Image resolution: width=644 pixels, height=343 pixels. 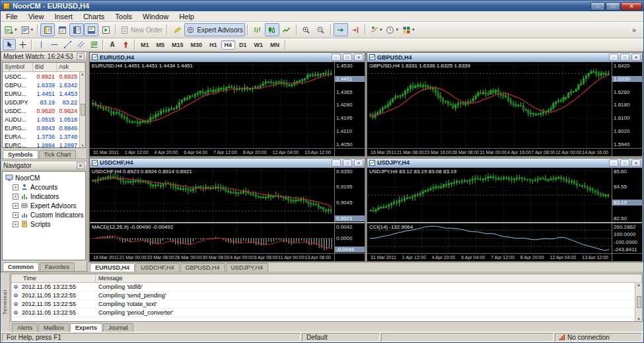 What do you see at coordinates (489, 152) in the screenshot?
I see `time-scale: 16 Mar 201121 Mar 08:0023 Mar 16:0028 Ma…` at bounding box center [489, 152].